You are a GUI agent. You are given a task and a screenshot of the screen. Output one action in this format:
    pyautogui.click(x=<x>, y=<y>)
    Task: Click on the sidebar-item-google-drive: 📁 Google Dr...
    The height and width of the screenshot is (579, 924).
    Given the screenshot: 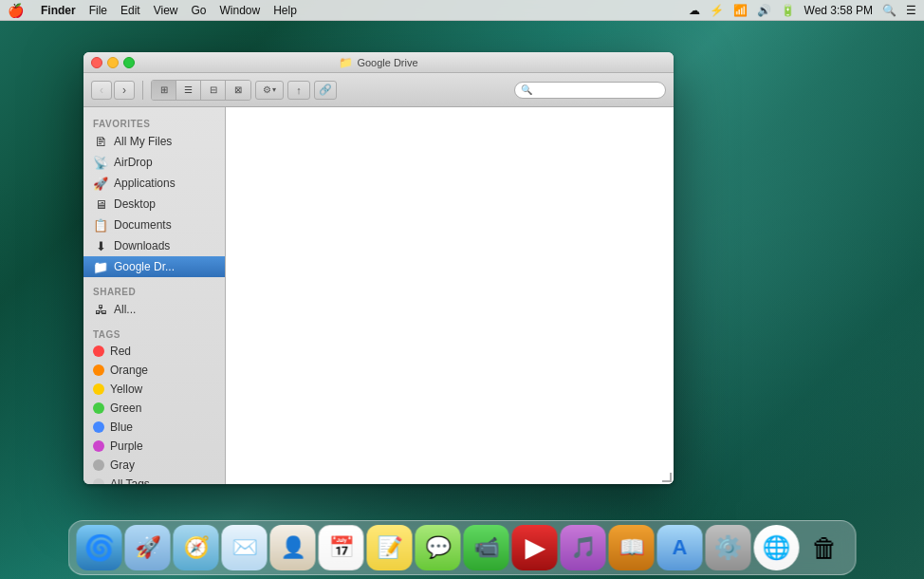 What is the action you would take?
    pyautogui.click(x=154, y=267)
    